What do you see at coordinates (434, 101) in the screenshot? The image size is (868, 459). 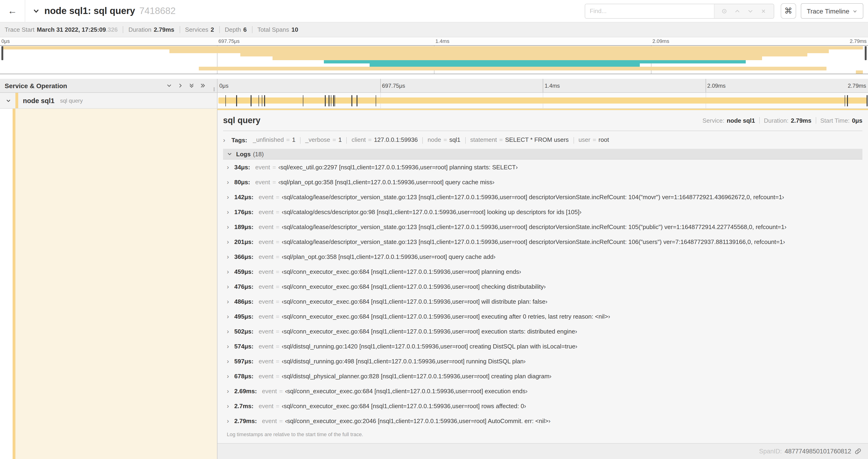 I see `span-row: node sql1 sql query` at bounding box center [434, 101].